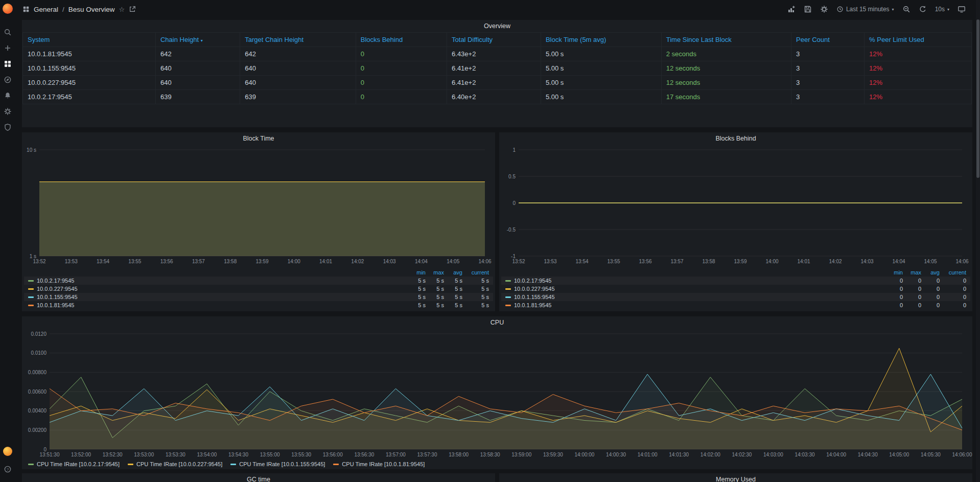  I want to click on svg-text: 0.00600, so click(38, 392).